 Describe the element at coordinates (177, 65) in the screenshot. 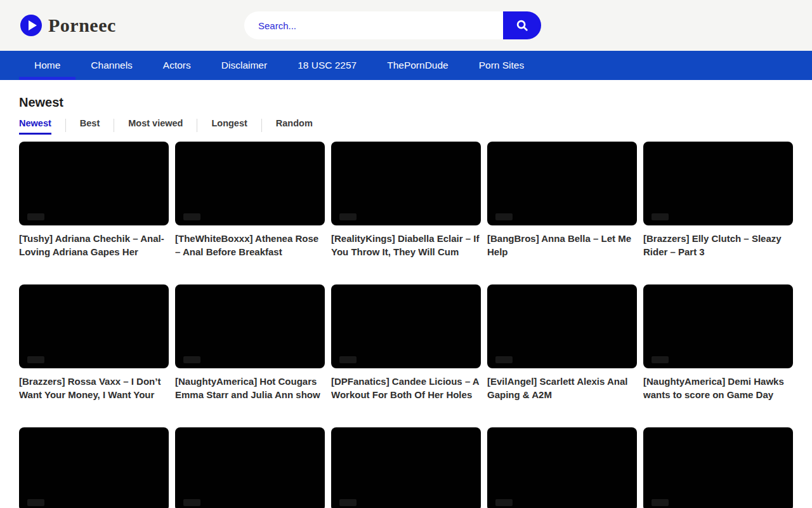

I see `nav-item-actors: Actors` at that location.